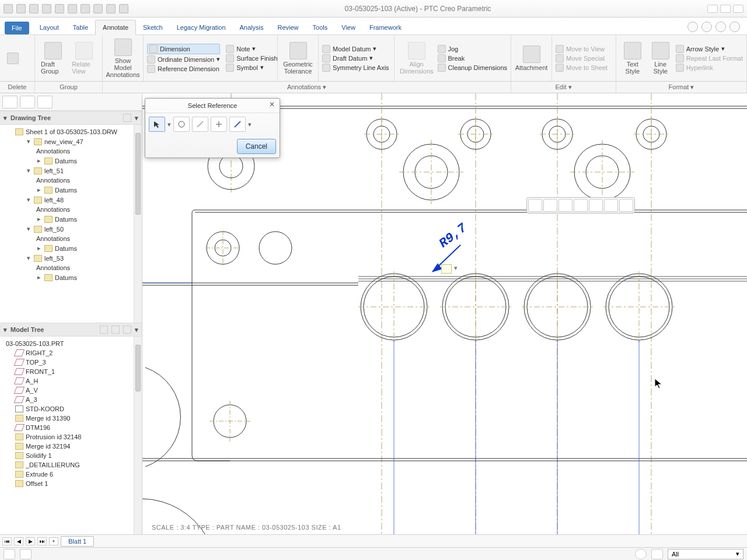 This screenshot has height=560, width=747. What do you see at coordinates (252, 27) in the screenshot?
I see `tab-analysis: Analysis` at bounding box center [252, 27].